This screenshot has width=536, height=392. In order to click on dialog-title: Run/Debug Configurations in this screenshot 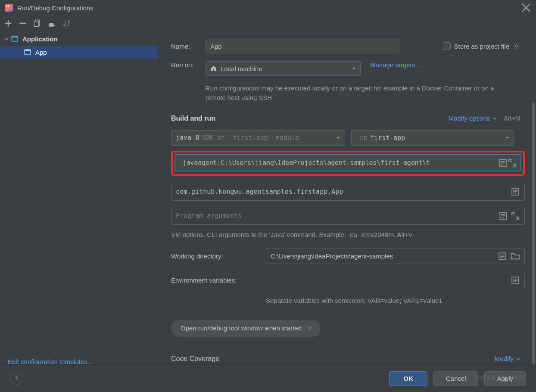, I will do `click(269, 8)`.